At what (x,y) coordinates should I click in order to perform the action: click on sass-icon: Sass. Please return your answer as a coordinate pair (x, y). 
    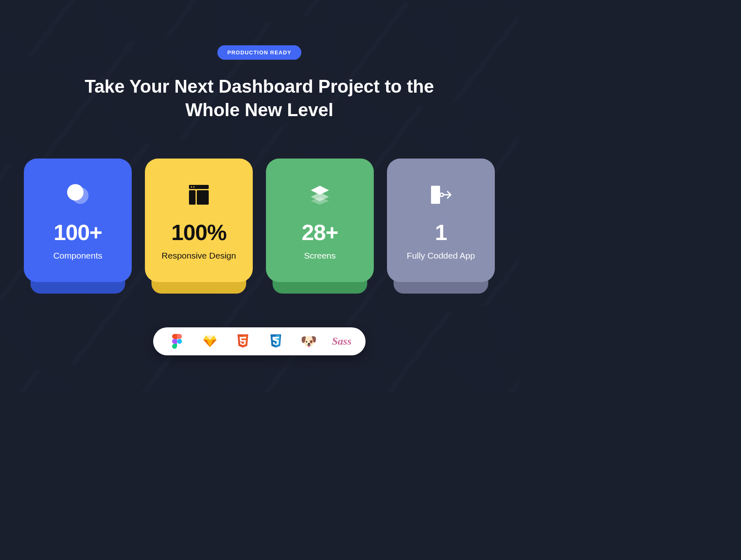
    Looking at the image, I should click on (342, 341).